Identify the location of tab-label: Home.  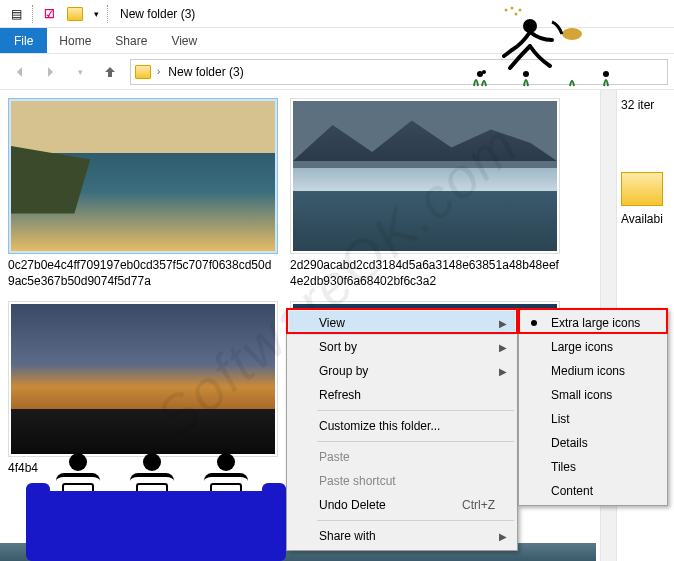
(75, 41).